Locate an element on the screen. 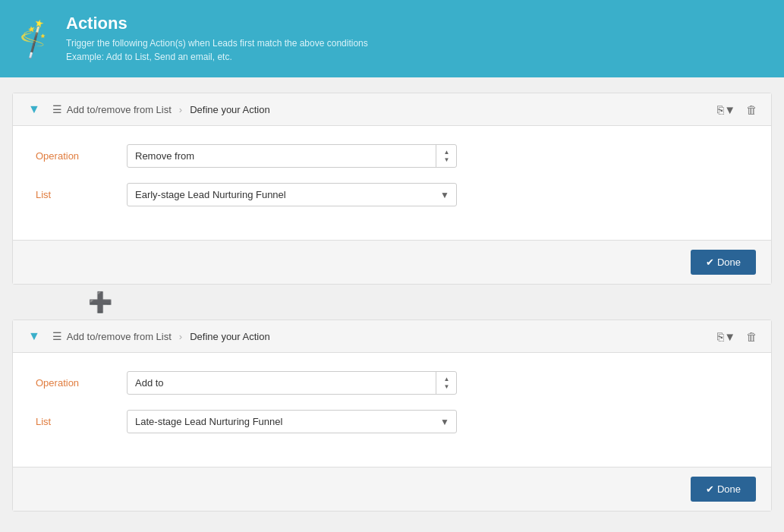 This screenshot has width=784, height=532. breadcrumb-2: Add to/remove from List is located at coordinates (119, 337).